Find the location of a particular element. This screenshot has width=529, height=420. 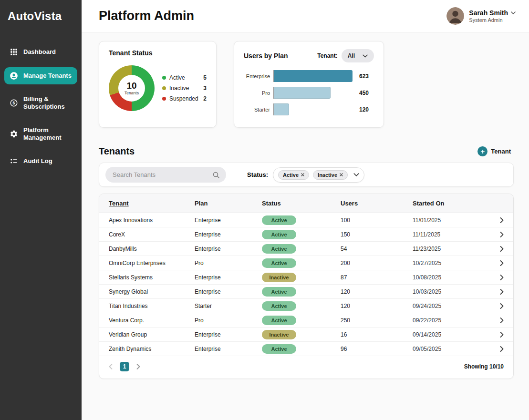

cell-tenant: Apex Innovations is located at coordinates (152, 220).